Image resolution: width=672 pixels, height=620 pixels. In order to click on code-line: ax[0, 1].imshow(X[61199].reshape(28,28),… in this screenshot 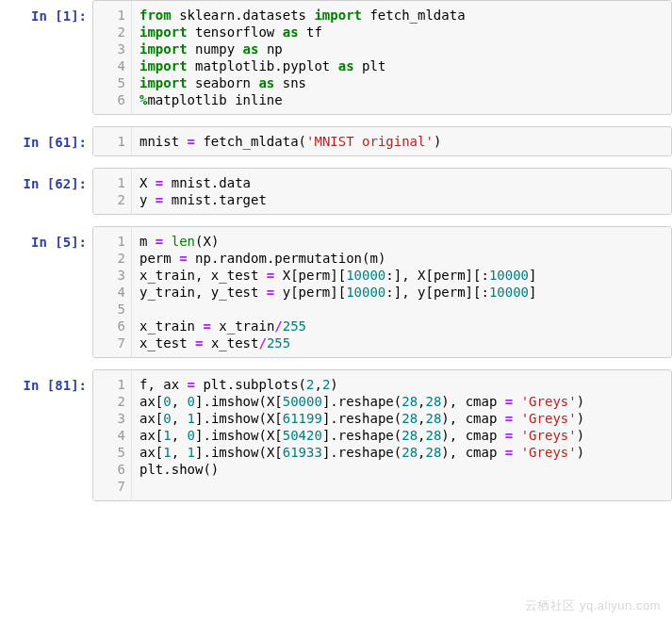, I will do `click(402, 418)`.